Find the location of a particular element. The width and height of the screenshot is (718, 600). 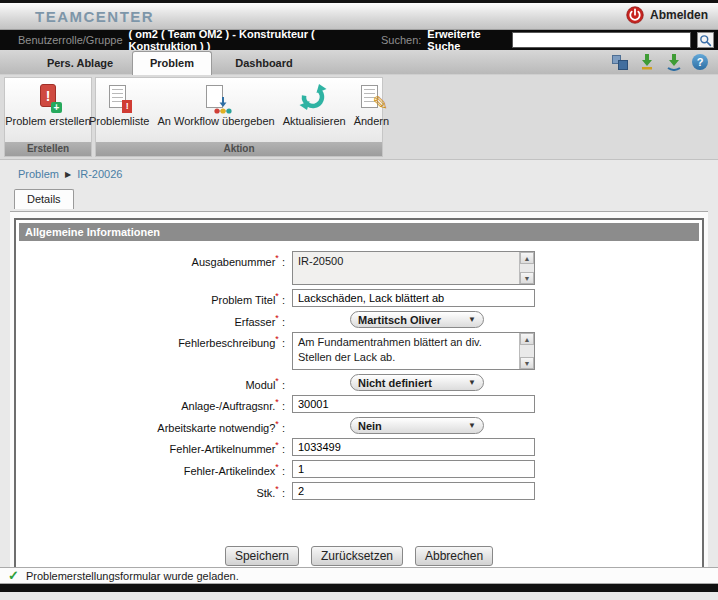

status-bar: ✓ Problemerstellungsformular wurde gelad… is located at coordinates (359, 576).